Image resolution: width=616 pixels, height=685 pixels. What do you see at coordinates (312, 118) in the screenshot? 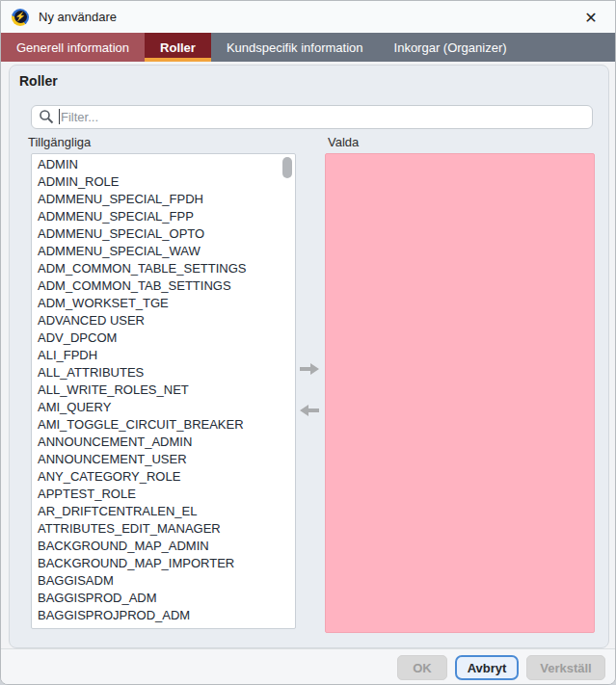
I see `filter-input` at bounding box center [312, 118].